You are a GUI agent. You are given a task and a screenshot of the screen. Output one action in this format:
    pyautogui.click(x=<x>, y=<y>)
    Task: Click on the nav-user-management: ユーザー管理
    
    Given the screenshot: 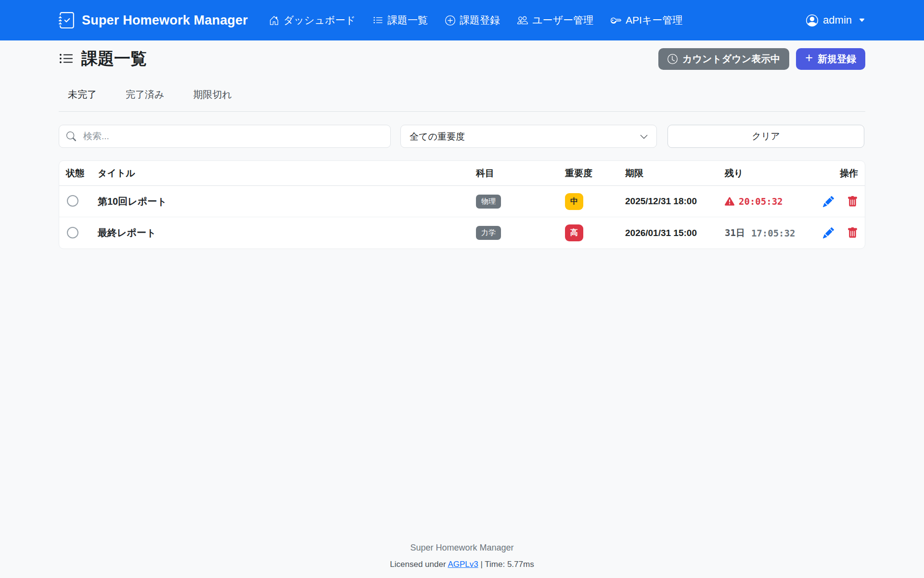 What is the action you would take?
    pyautogui.click(x=555, y=20)
    